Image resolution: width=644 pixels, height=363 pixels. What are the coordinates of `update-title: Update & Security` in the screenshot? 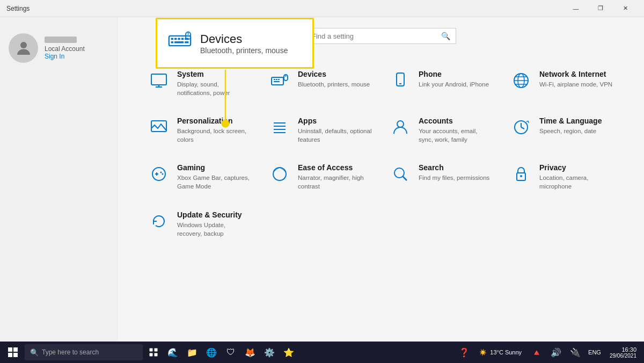 It's located at (215, 215).